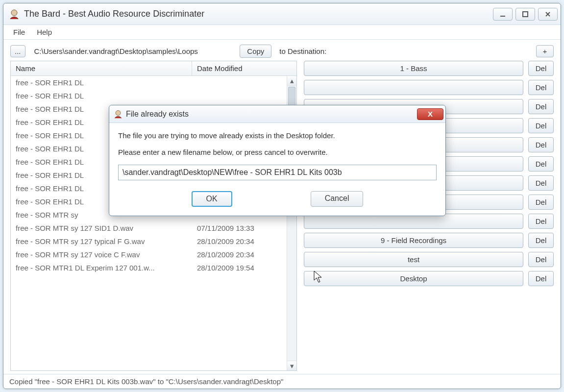 The width and height of the screenshot is (564, 392). Describe the element at coordinates (292, 81) in the screenshot. I see `scroll-up-icon: ▴` at that location.